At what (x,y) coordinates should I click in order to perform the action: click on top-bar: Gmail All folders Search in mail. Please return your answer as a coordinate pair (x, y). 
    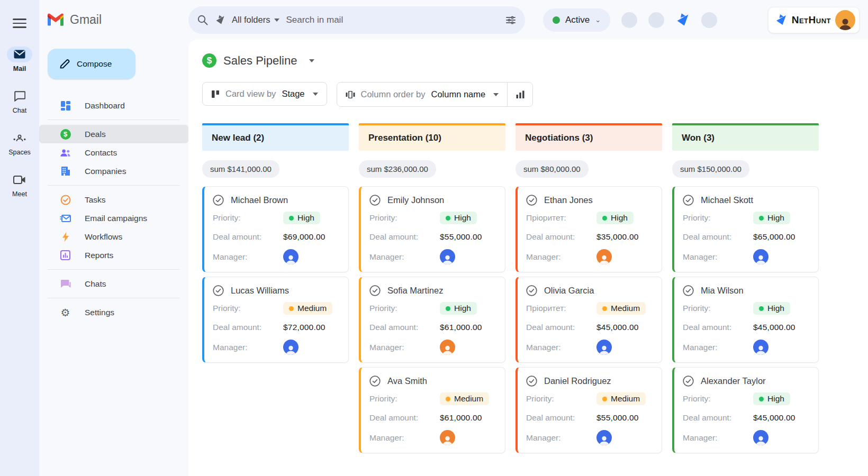
    Looking at the image, I should click on (454, 20).